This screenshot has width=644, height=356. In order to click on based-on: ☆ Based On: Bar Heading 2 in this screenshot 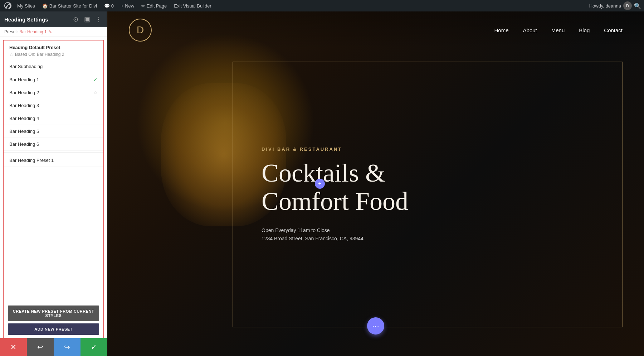, I will do `click(54, 54)`.